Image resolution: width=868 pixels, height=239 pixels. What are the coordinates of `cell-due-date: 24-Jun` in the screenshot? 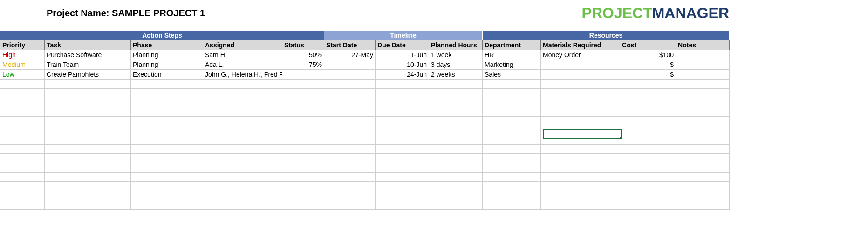 It's located at (403, 74).